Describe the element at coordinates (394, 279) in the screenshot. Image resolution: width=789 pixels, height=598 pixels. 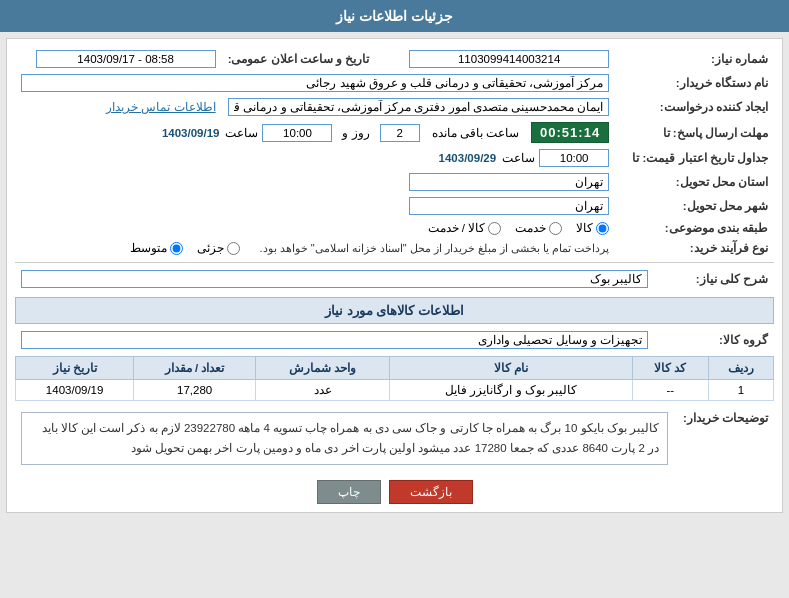
I see `sharh-kali-table: شرح کلی نیاز:` at that location.